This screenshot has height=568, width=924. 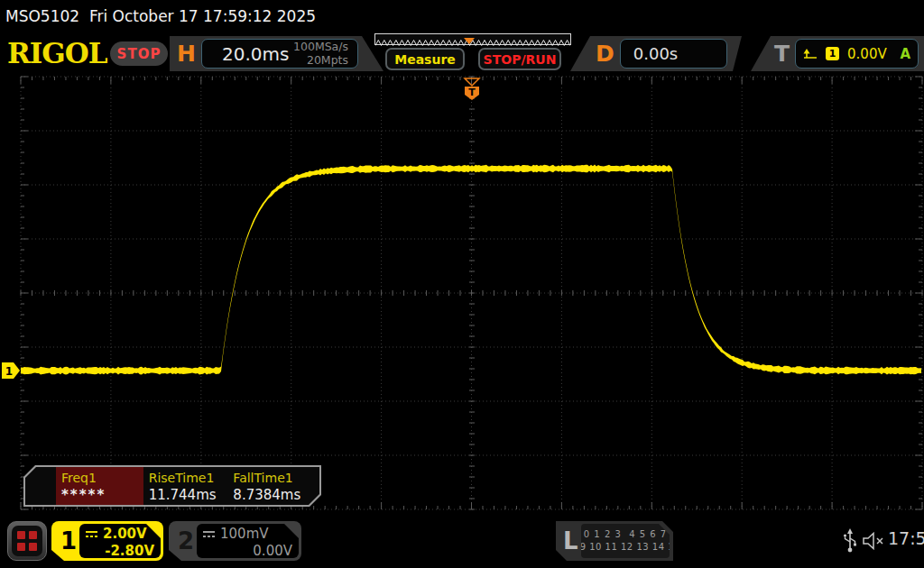 What do you see at coordinates (462, 16) in the screenshot?
I see `titlebar: MSO5102 Fri October 17 17:59:12 2025` at bounding box center [462, 16].